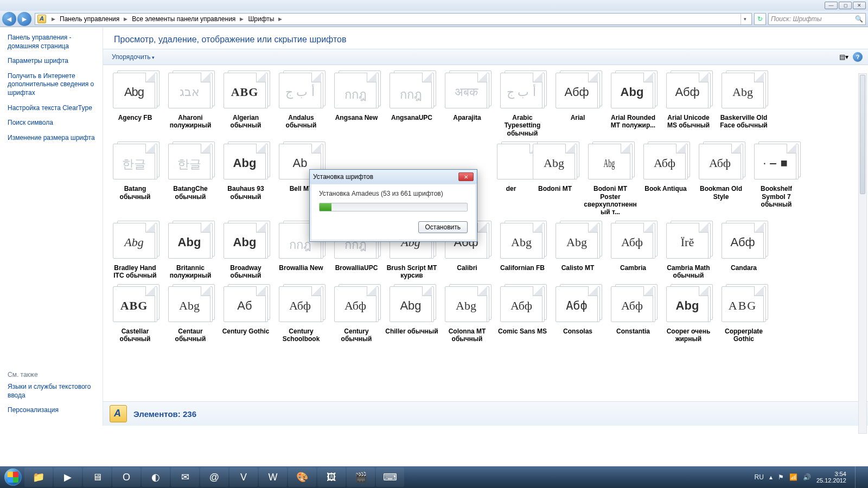 Image resolution: width=868 pixels, height=488 pixels. Describe the element at coordinates (53, 123) in the screenshot. I see `sidebar-link-char-search: Поиск символа` at that location.